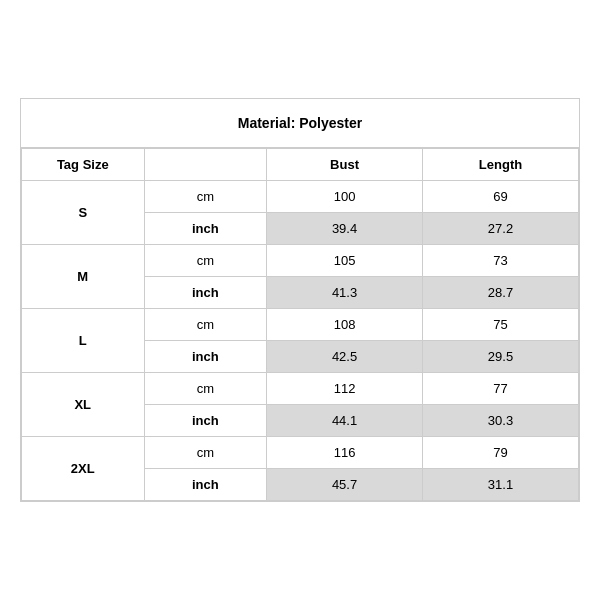  What do you see at coordinates (501, 357) in the screenshot?
I see `length-inch-value: 29.5` at bounding box center [501, 357].